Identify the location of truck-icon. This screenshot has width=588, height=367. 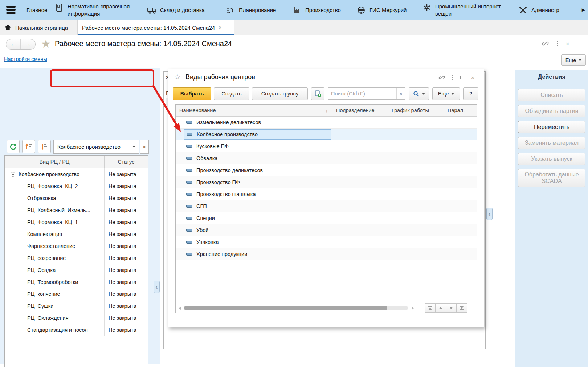
(152, 10).